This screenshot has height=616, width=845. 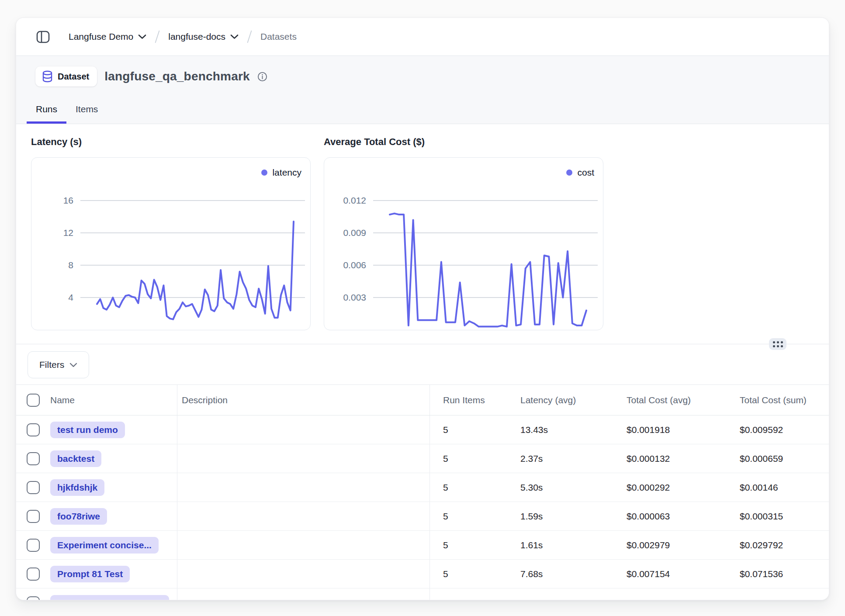 I want to click on y-tick-label: 4, so click(x=71, y=297).